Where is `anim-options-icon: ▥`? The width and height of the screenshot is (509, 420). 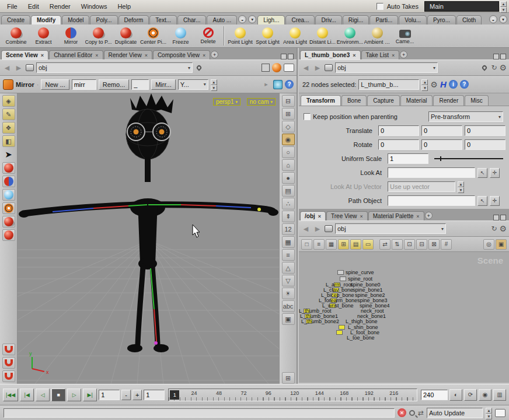 anim-options-icon: ▥ is located at coordinates (500, 395).